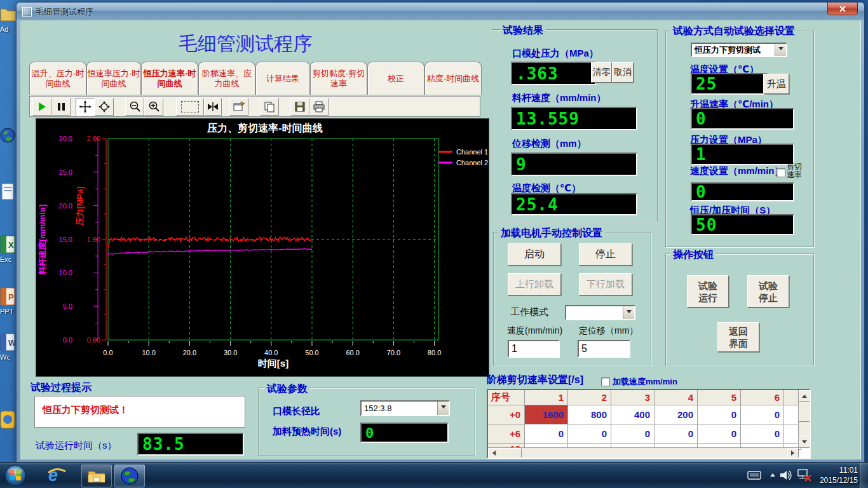 The height and width of the screenshot is (488, 868). Describe the element at coordinates (66, 172) in the screenshot. I see `svg-text: 25.0` at that location.